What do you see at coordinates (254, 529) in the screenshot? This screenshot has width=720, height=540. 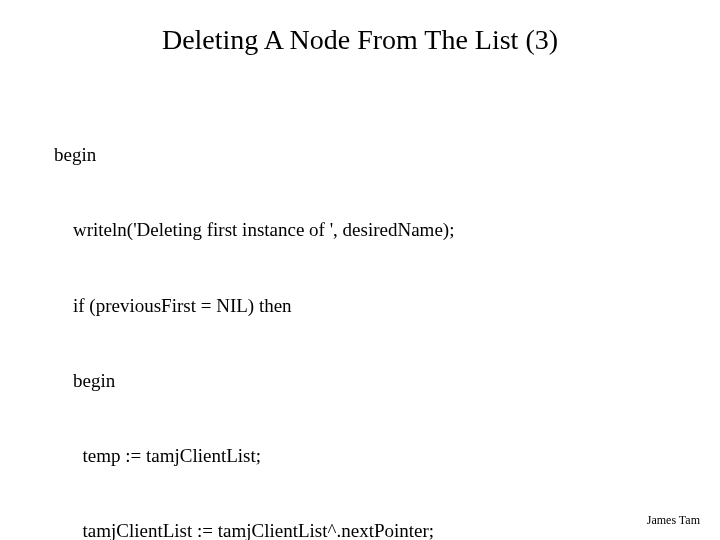 I see `code-line: tamjClientList := tamjClientList^.nextPo…` at bounding box center [254, 529].